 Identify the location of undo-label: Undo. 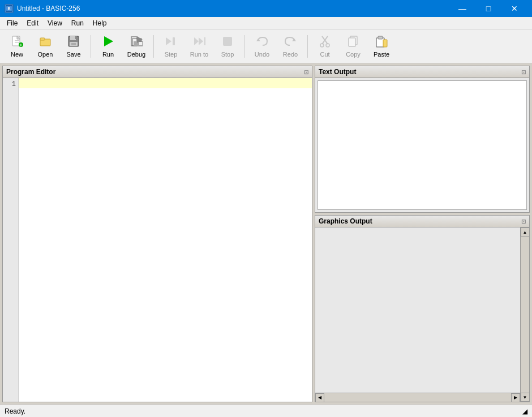
(262, 54).